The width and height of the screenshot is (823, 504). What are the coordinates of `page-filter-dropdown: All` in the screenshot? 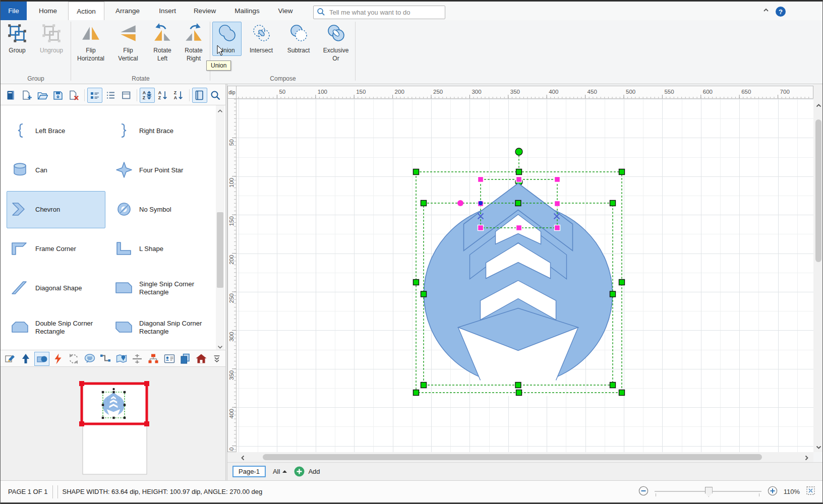 It's located at (280, 472).